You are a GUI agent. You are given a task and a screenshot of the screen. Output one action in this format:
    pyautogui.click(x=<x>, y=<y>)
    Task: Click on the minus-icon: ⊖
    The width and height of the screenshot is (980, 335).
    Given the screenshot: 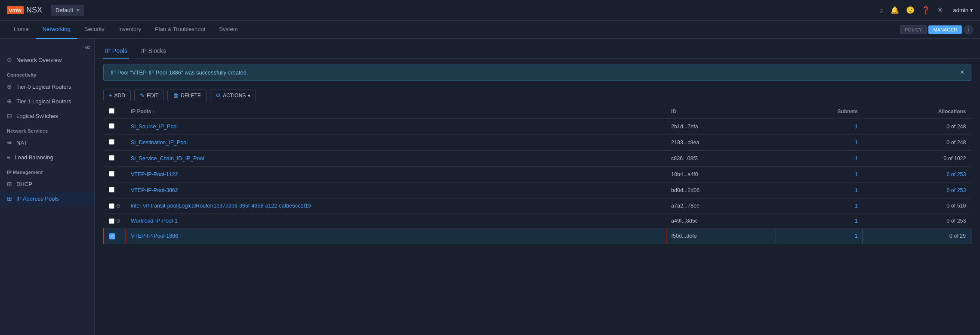 What is the action you would take?
    pyautogui.click(x=118, y=206)
    